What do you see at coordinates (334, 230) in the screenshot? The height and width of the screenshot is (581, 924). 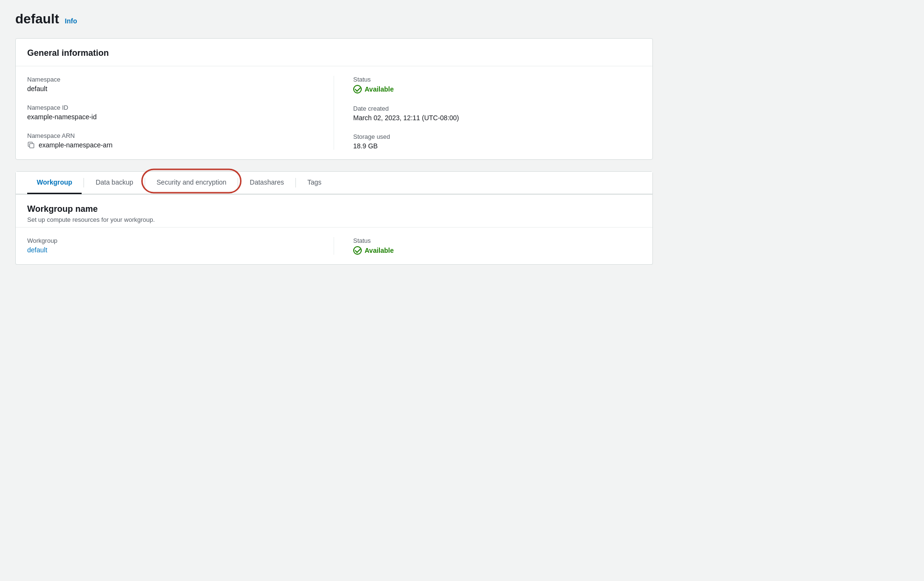 I see `workgroup-card: Workgroup name Set up compute resources …` at bounding box center [334, 230].